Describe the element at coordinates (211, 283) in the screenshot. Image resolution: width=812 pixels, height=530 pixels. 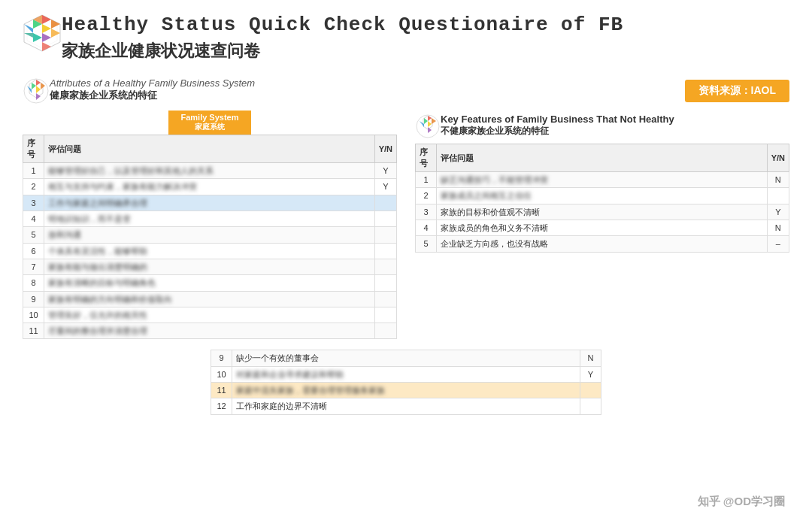
I see `table-row: 8家族有清晰的目标与明确角色` at that location.